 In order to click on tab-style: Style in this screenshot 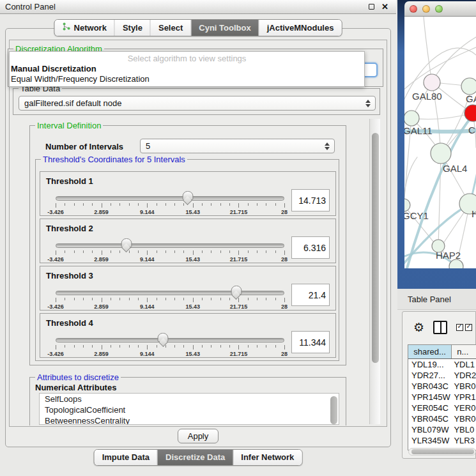, I will do `click(133, 28)`.